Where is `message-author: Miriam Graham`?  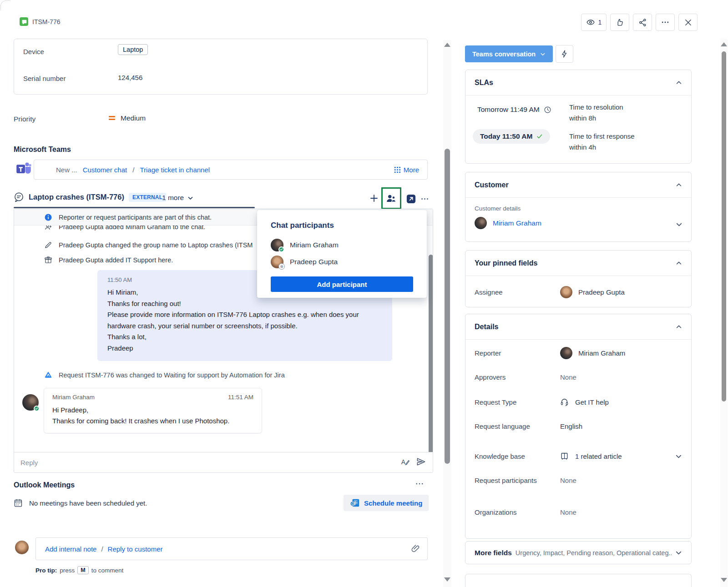 message-author: Miriam Graham is located at coordinates (74, 397).